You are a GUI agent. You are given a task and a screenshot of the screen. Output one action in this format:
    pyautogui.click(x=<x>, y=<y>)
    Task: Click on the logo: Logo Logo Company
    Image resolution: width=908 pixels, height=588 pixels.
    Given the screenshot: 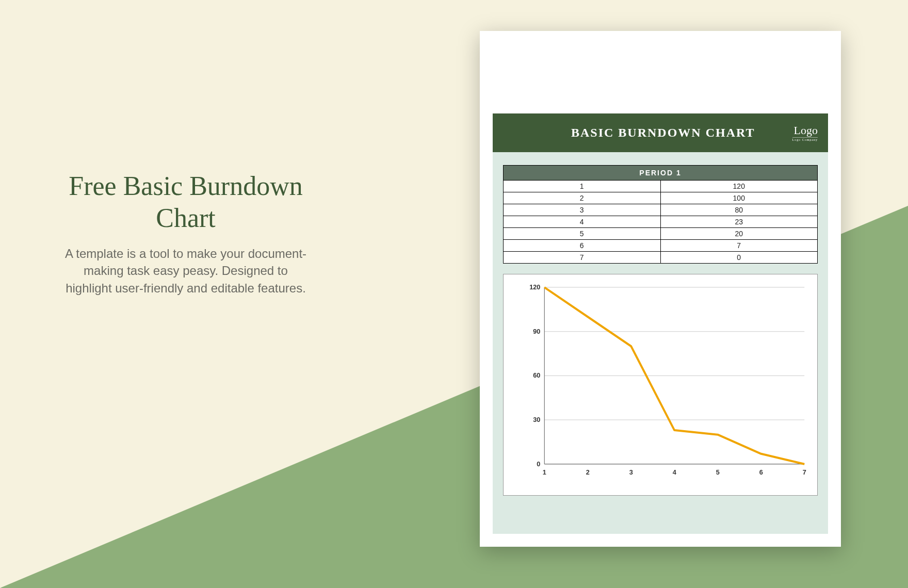 What is the action you would take?
    pyautogui.click(x=805, y=133)
    